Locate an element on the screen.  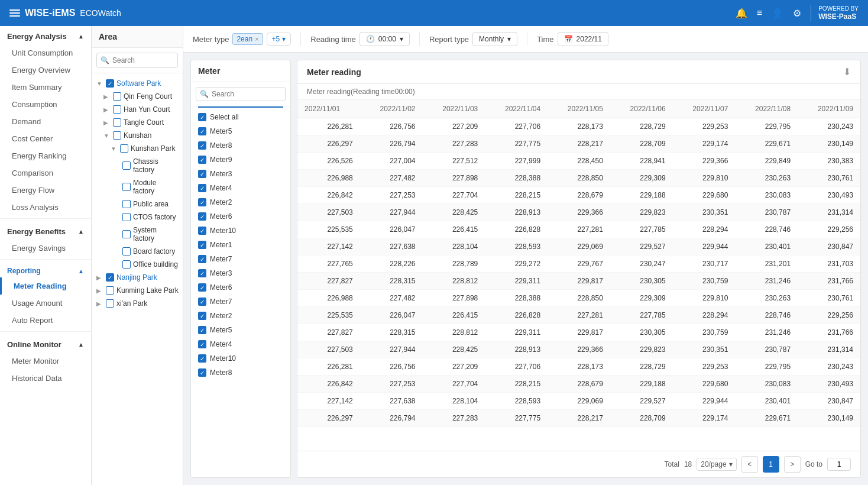
tree-check-tangle is located at coordinates (117, 122).